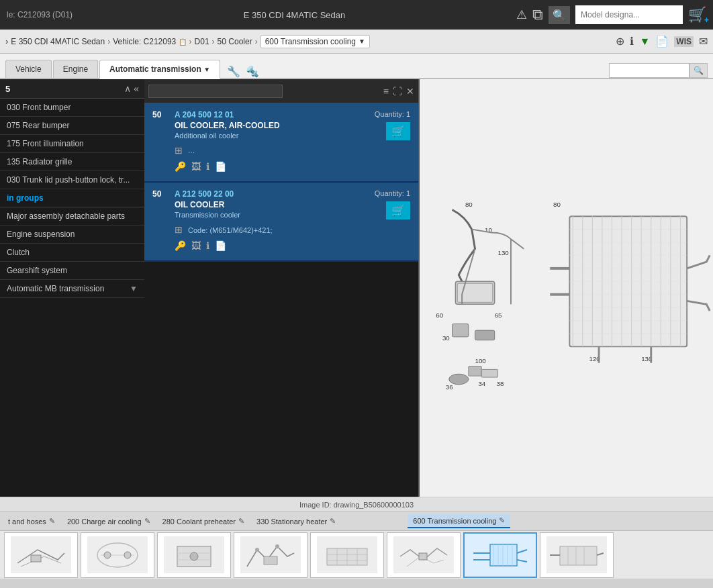  Describe the element at coordinates (662, 42) in the screenshot. I see `breadcrumb-tools: ⊕ ℹ ▼ 📄 WIS ✉` at that location.